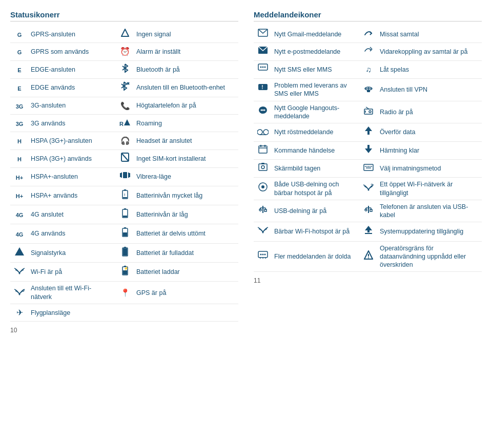 The width and height of the screenshot is (492, 448). Describe the element at coordinates (19, 52) in the screenshot. I see `status-icon-1: G` at that location.